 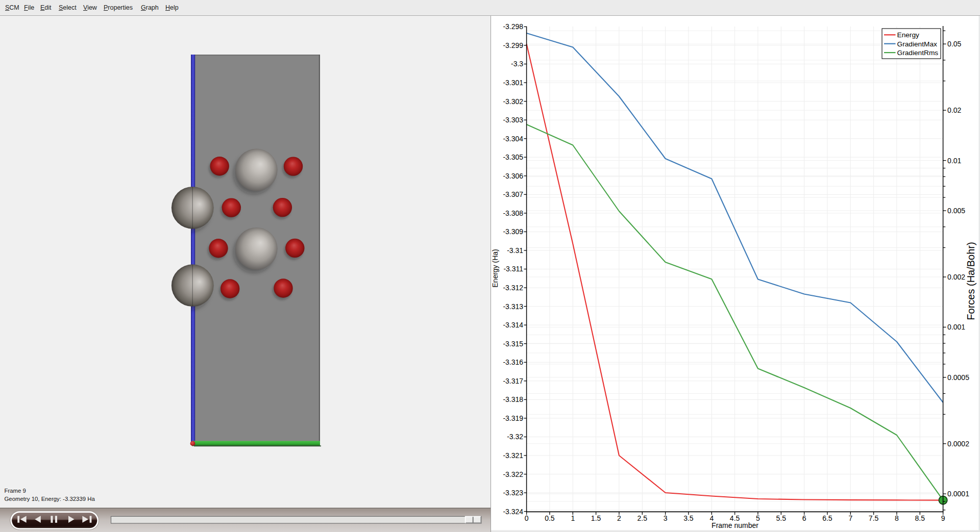 What do you see at coordinates (517, 64) in the screenshot?
I see `svg-text: -3.3` at bounding box center [517, 64].